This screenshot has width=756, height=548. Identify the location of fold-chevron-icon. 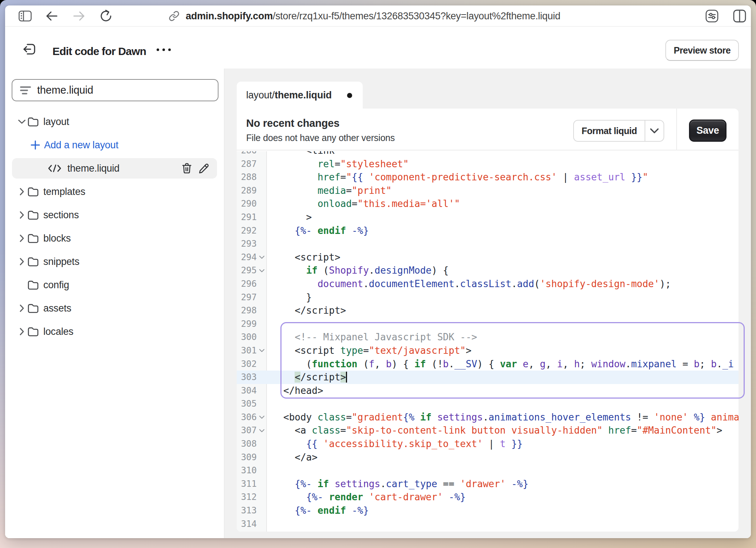
(262, 417).